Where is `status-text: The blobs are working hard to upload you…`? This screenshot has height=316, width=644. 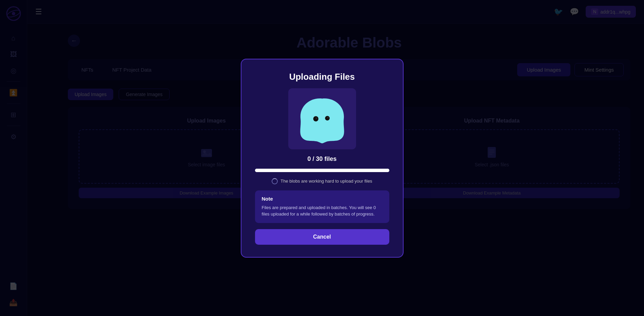 status-text: The blobs are working hard to upload you… is located at coordinates (326, 181).